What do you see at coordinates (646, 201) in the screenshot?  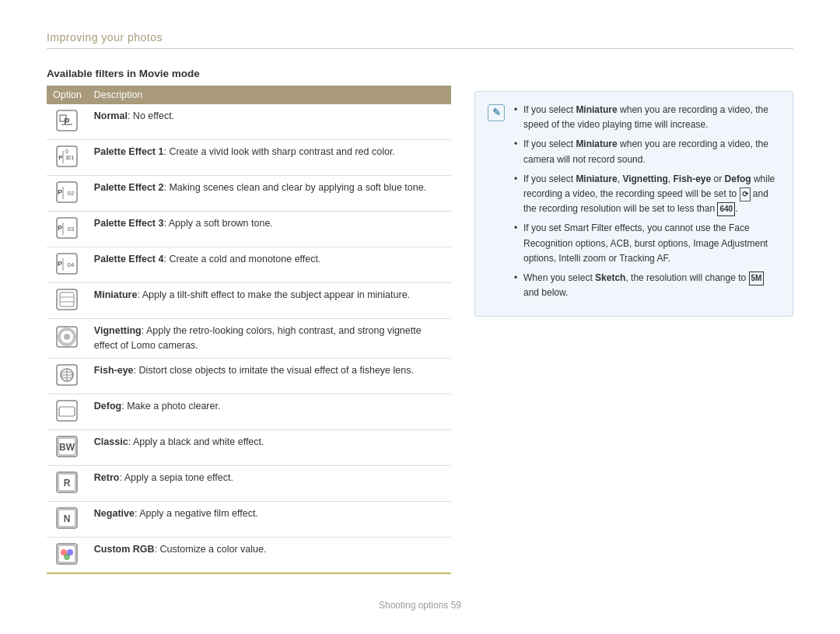 I see `notes-list: If you select Miniature when you are rec…` at bounding box center [646, 201].